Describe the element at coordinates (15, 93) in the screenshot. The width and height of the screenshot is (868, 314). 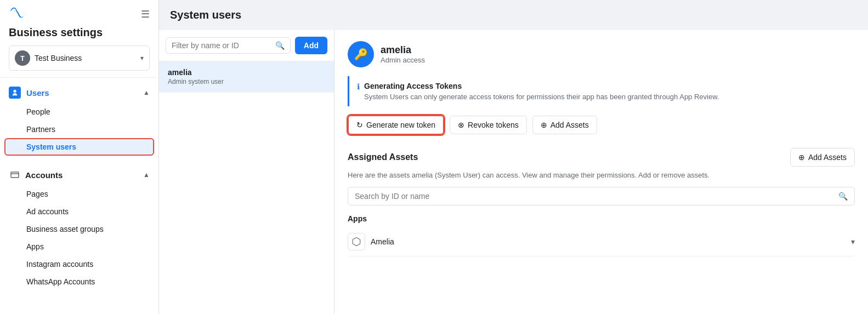
I see `users-section-icon` at that location.